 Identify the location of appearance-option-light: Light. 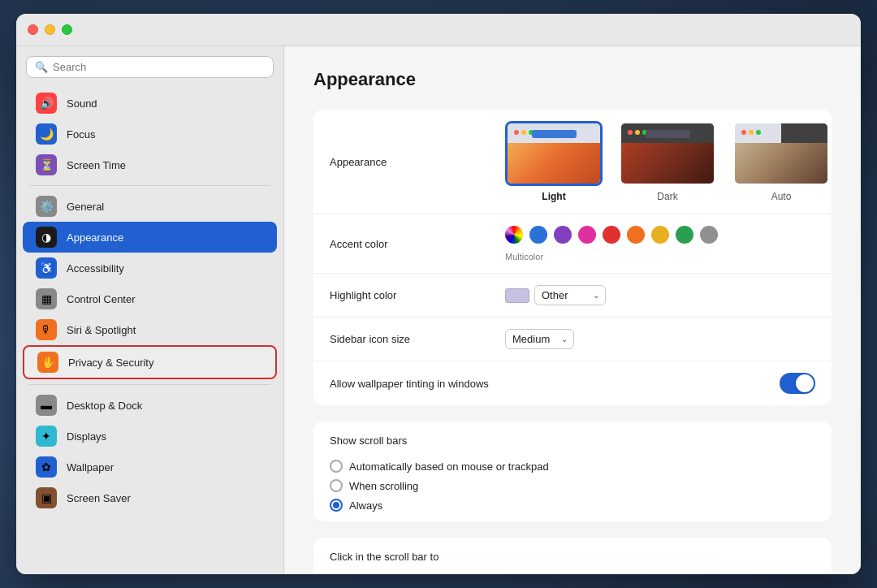
(554, 162).